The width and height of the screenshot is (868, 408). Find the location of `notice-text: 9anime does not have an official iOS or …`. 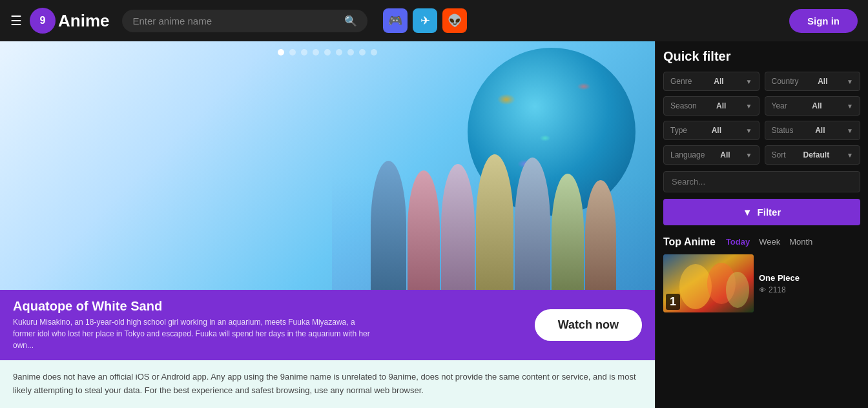

notice-text: 9anime does not have an official iOS or … is located at coordinates (324, 383).